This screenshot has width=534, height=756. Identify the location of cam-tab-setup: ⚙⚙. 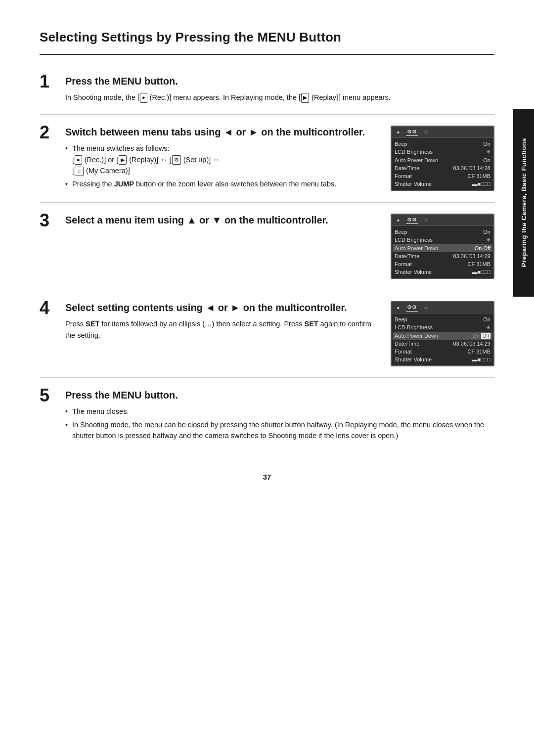
(412, 132).